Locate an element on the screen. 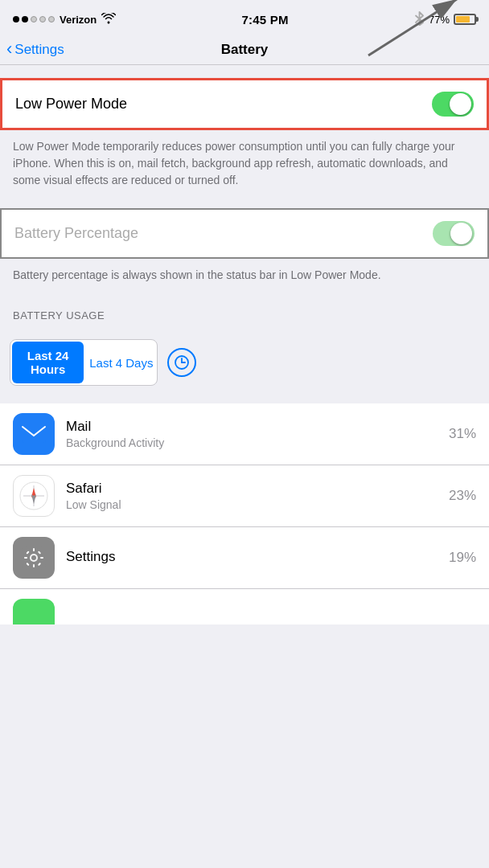 Image resolution: width=489 pixels, height=868 pixels. back-label: Settings is located at coordinates (39, 50).